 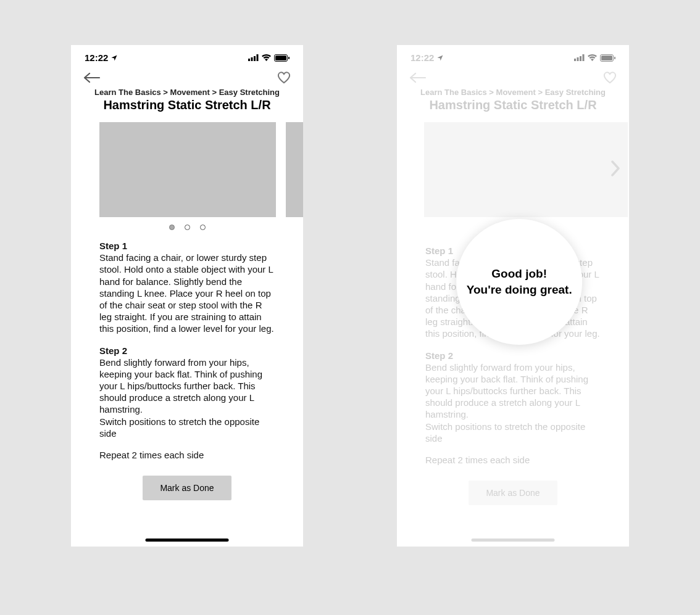 What do you see at coordinates (187, 293) in the screenshot?
I see `step-1-body: Stand facing a chair, or lower sturdy st…` at bounding box center [187, 293].